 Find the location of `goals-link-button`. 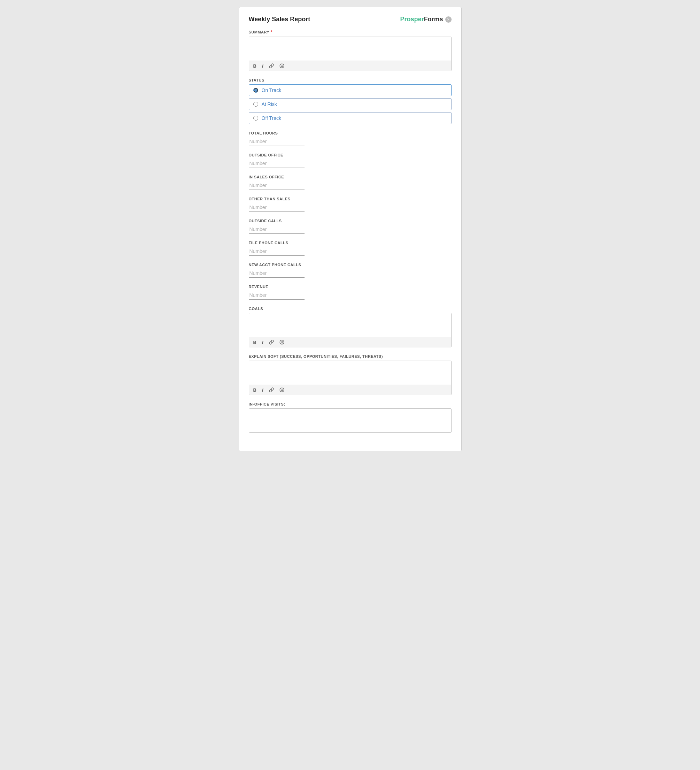

goals-link-button is located at coordinates (272, 342).